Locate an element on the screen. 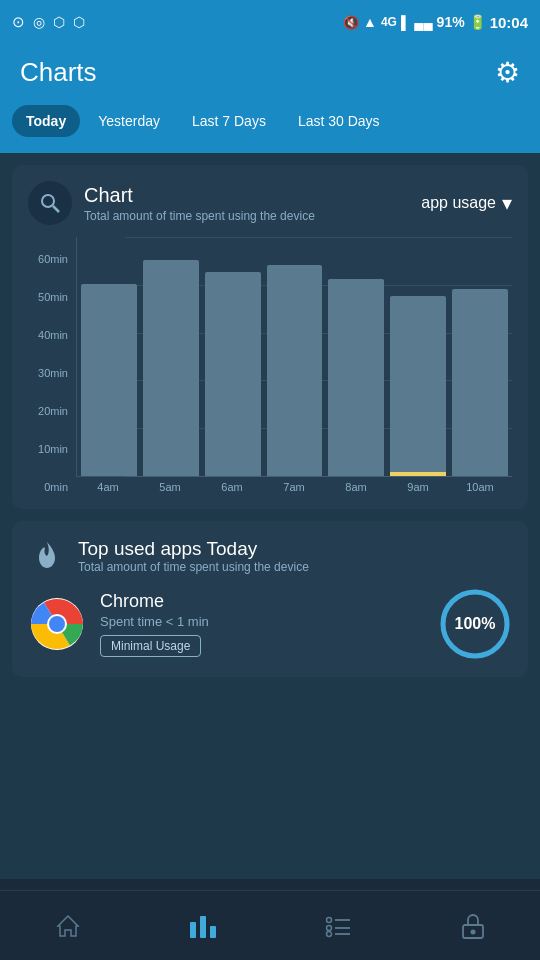 Image resolution: width=540 pixels, height=960 pixels. status-icons-left: ⊙ ◎ ⬡ ⬡ is located at coordinates (48, 22).